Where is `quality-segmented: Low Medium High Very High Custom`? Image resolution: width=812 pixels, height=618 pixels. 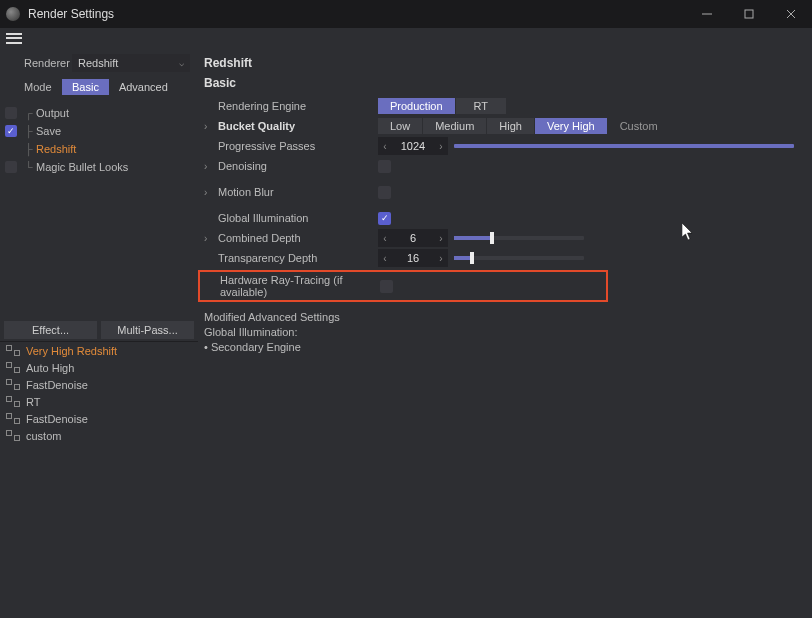 quality-segmented: Low Medium High Very High Custom is located at coordinates (524, 126).